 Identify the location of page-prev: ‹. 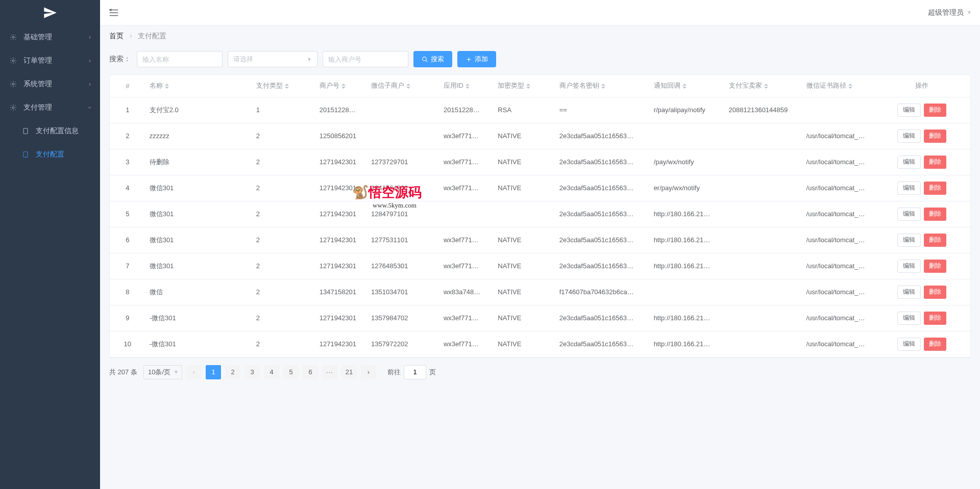
(194, 372).